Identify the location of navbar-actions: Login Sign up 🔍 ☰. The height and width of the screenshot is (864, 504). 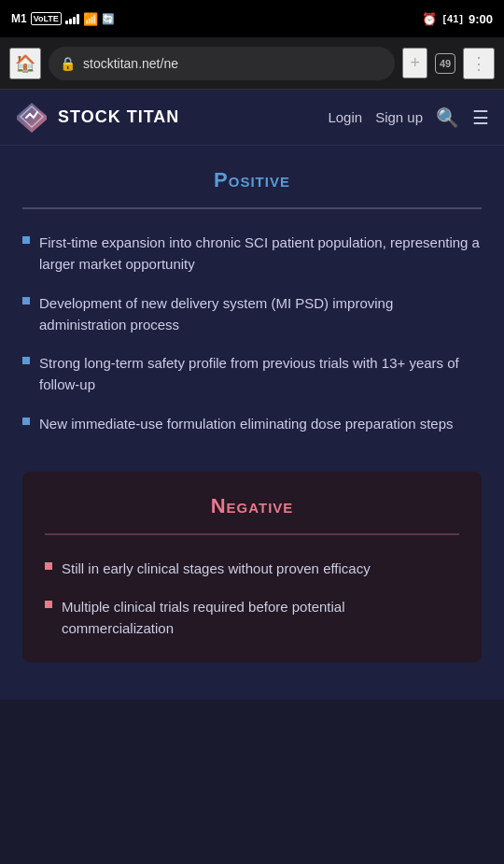
(409, 118).